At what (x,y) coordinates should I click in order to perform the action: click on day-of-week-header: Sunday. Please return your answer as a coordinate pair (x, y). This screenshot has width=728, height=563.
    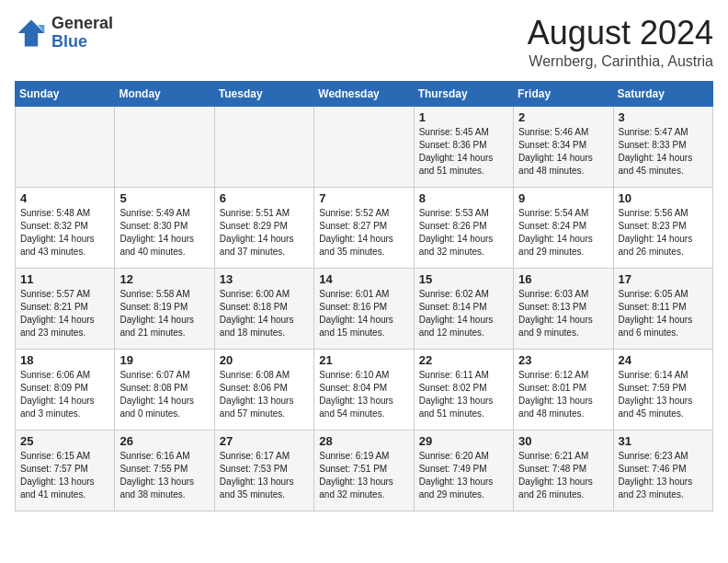
    Looking at the image, I should click on (65, 94).